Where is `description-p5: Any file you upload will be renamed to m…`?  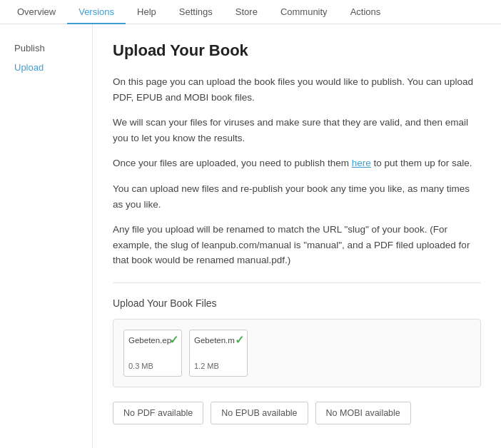 description-p5: Any file you upload will be renamed to m… is located at coordinates (297, 245).